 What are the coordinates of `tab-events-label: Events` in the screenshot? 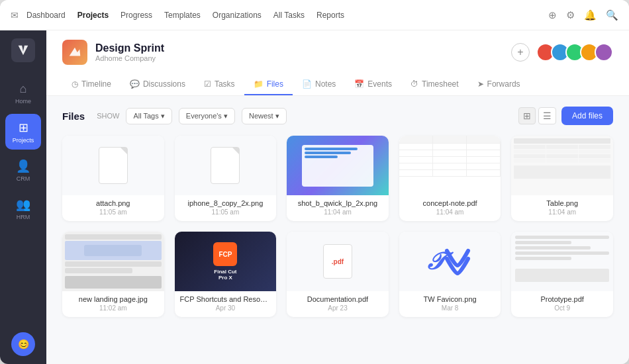 It's located at (380, 84).